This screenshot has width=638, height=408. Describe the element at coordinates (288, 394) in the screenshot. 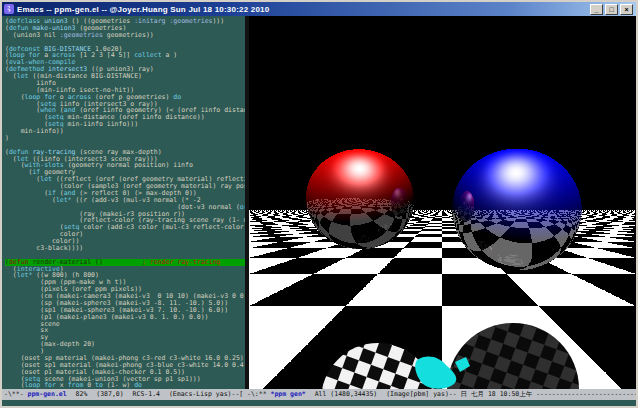

I see `modeline-buffer-name: *ppm gen*` at that location.